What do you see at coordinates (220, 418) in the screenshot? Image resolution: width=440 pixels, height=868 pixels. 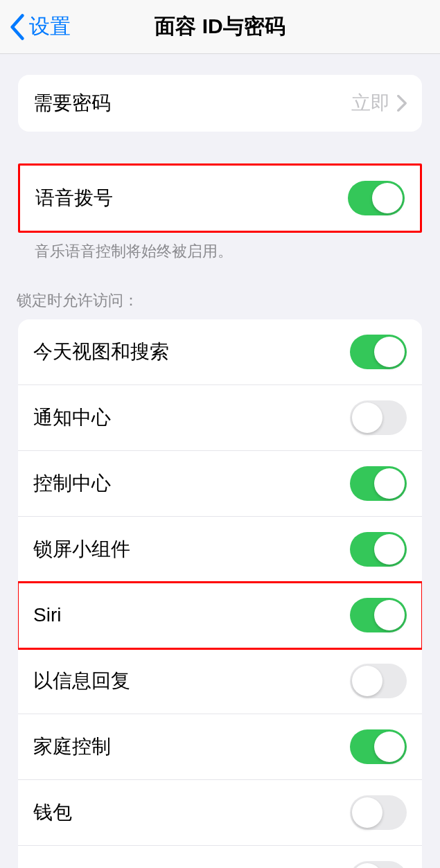 I see `locked-access-row: 通知中心` at bounding box center [220, 418].